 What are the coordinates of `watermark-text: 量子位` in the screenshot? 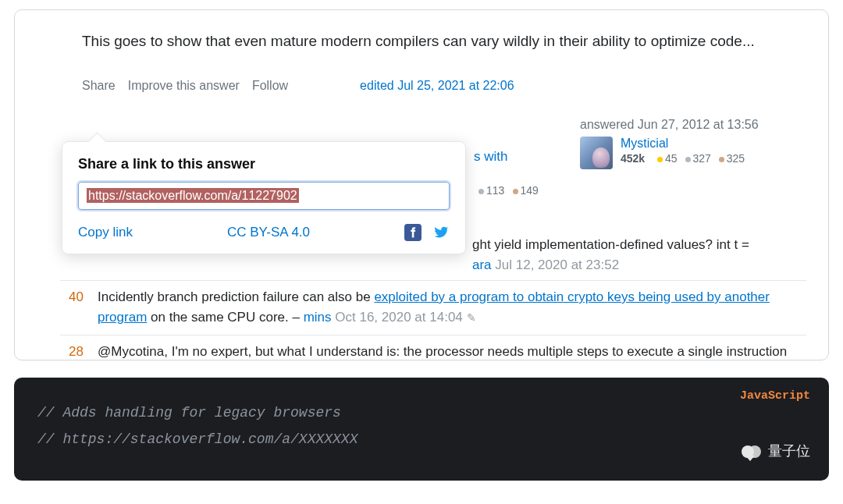 It's located at (789, 452).